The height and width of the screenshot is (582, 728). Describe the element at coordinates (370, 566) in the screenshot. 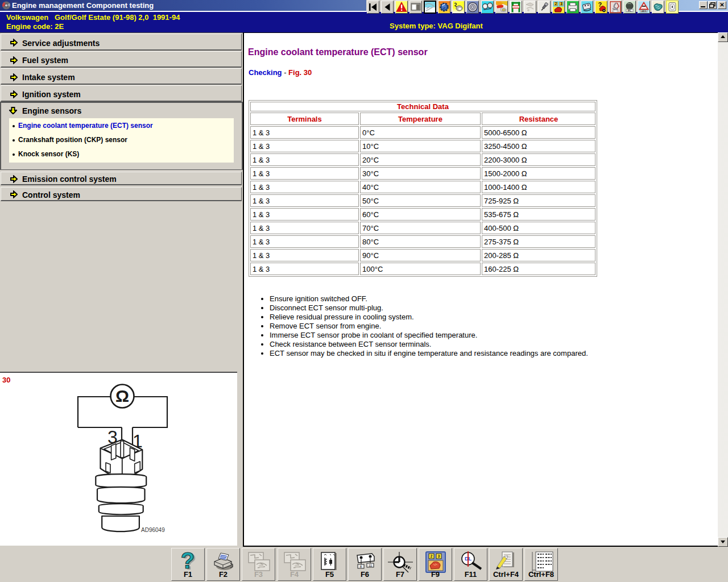

I see `svg-text: 11` at that location.